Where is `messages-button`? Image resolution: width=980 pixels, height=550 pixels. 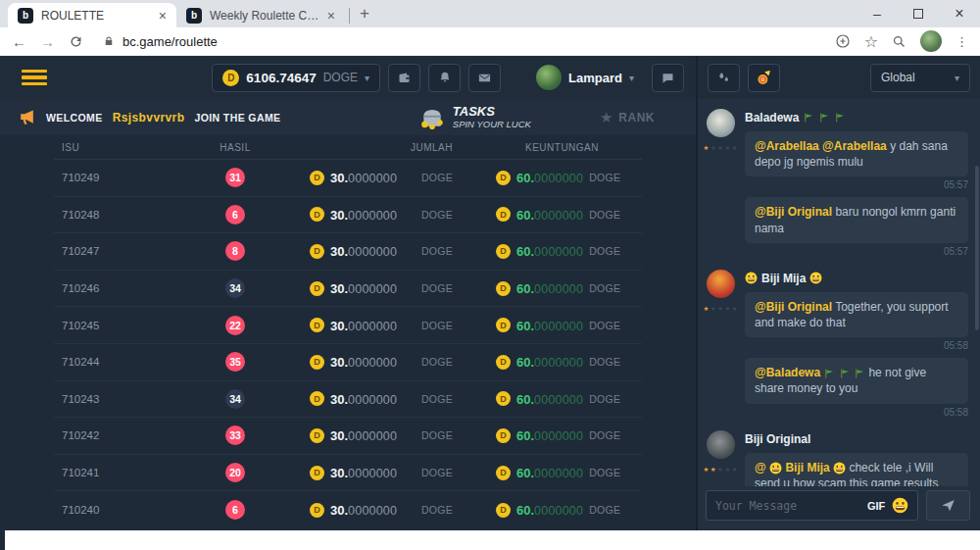
messages-button is located at coordinates (484, 78).